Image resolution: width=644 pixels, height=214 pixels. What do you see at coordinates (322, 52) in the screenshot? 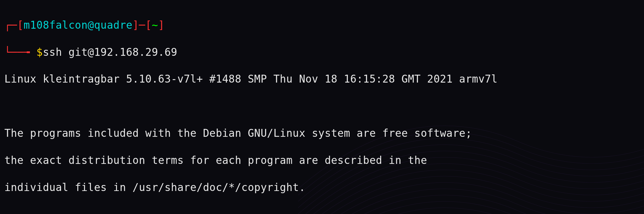
I see `prompt-line-2: └──╼ $ssh git@192.168.29.69` at bounding box center [322, 52].